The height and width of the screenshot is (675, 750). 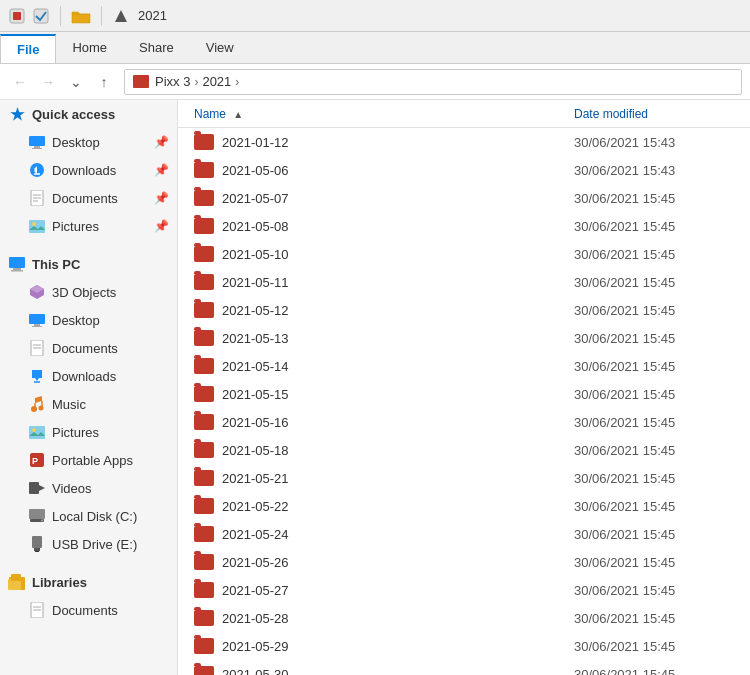 What do you see at coordinates (464, 338) in the screenshot?
I see `table-row: 2021-05-1330/06/2021 15:45` at bounding box center [464, 338].